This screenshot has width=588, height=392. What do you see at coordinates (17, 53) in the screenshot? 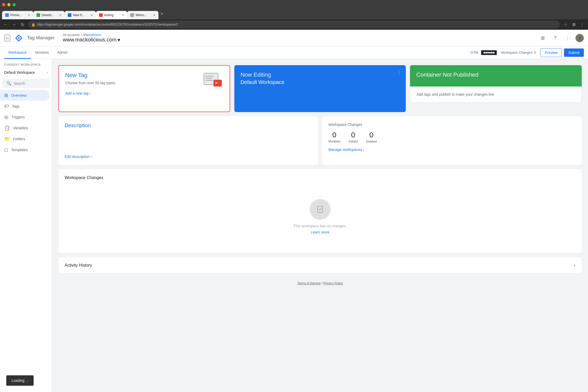
I see `tab-workspace: Workspace` at bounding box center [17, 53].